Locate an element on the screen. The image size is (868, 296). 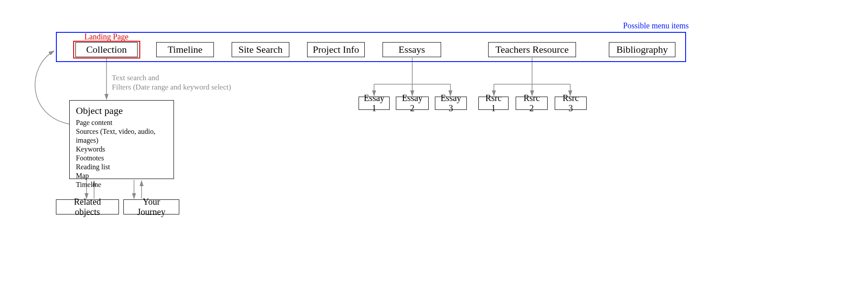
menu-timeline: Timeline is located at coordinates (185, 50).